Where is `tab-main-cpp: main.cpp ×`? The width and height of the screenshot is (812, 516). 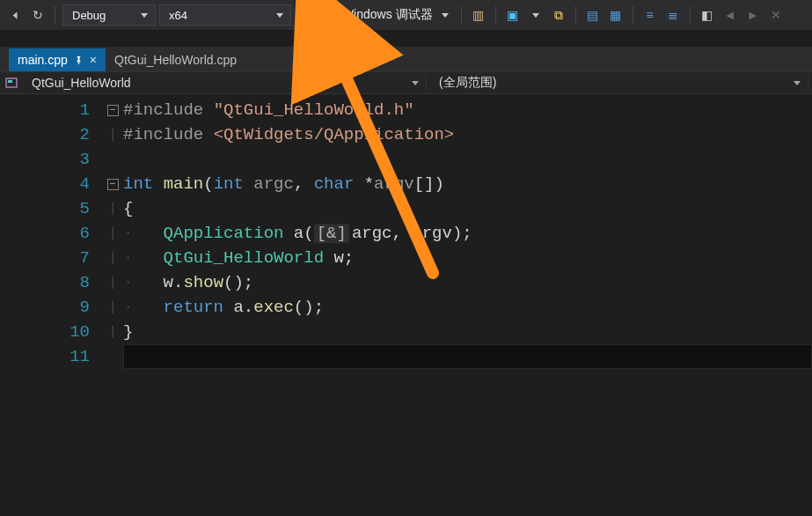
tab-main-cpp: main.cpp × is located at coordinates (57, 60).